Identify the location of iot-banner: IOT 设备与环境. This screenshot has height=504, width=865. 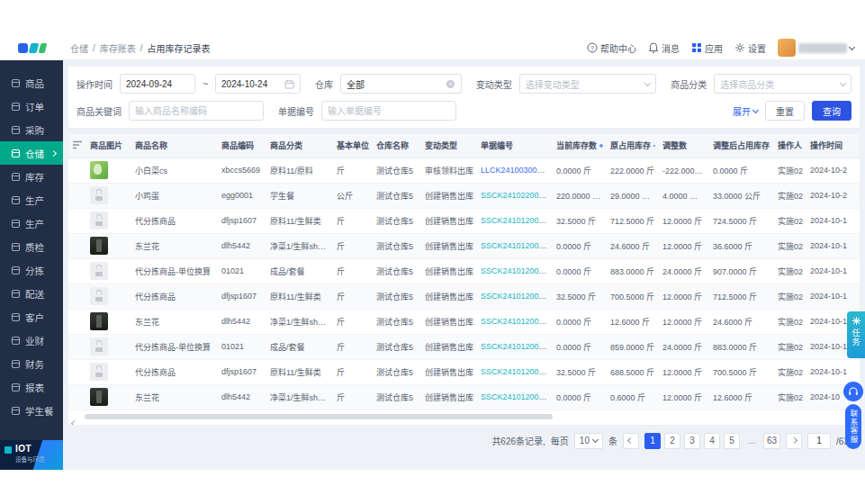
(32, 455).